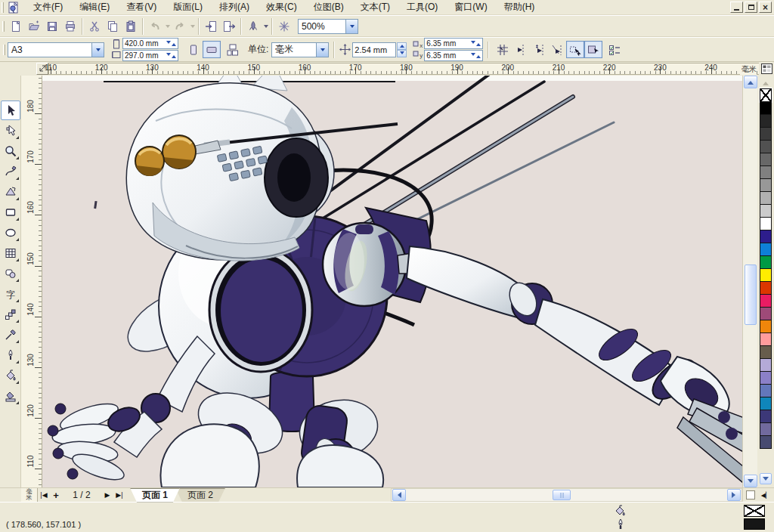 The height and width of the screenshot is (532, 774). Describe the element at coordinates (751, 481) in the screenshot. I see `scroll-down-button` at that location.